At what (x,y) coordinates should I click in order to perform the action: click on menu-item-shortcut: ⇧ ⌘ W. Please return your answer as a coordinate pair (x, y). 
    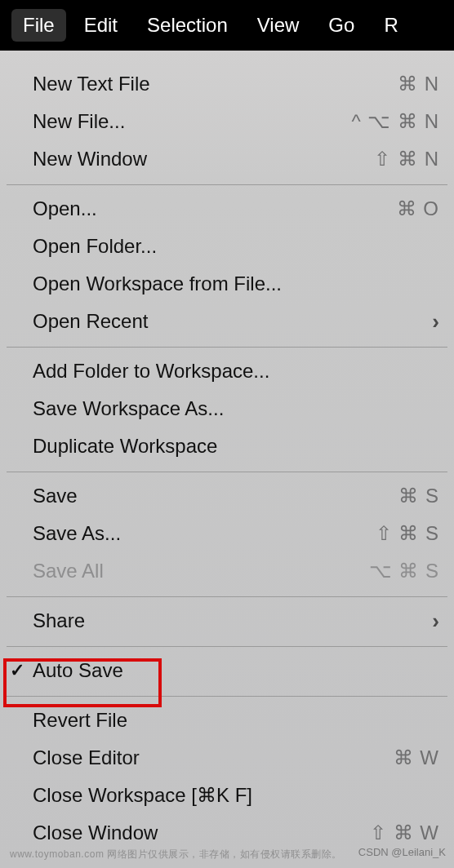
    Looking at the image, I should click on (405, 833).